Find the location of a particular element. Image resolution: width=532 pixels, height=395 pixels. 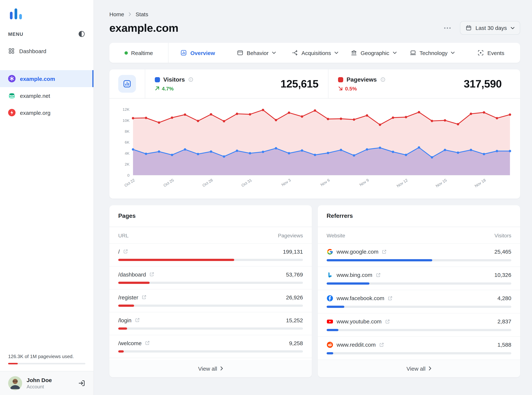

svg-text: 2K is located at coordinates (127, 164).